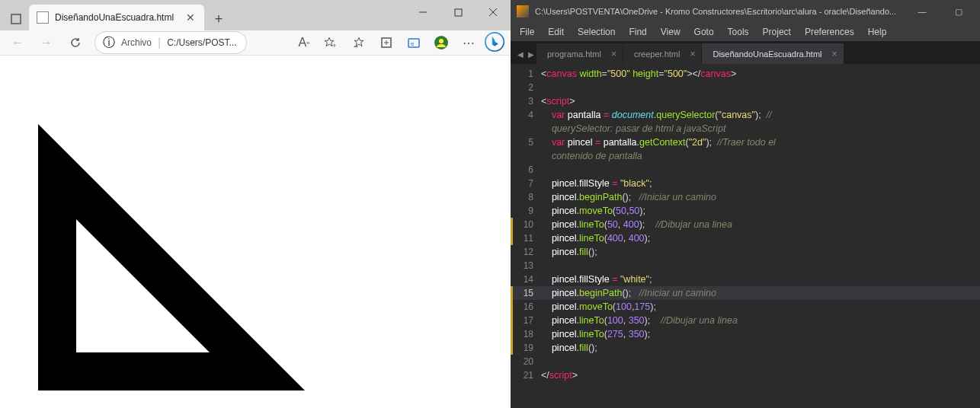 Image resolution: width=980 pixels, height=408 pixels. I want to click on code-line: querySelector: pasar de html a javaScrip…, so click(761, 129).